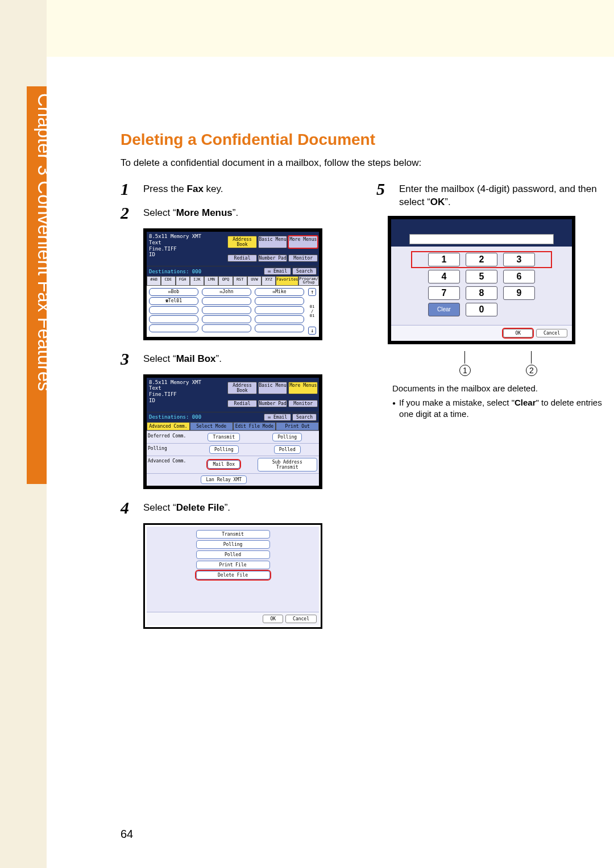  What do you see at coordinates (312, 331) in the screenshot?
I see `scroll-down-icon: ↓` at bounding box center [312, 331].